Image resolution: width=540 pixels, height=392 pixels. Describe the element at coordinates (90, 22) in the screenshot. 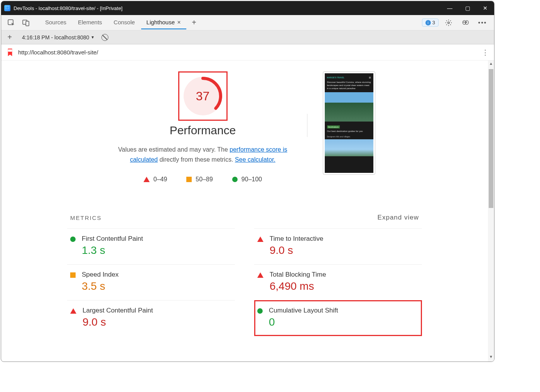

I see `tab-elements: Elements` at that location.